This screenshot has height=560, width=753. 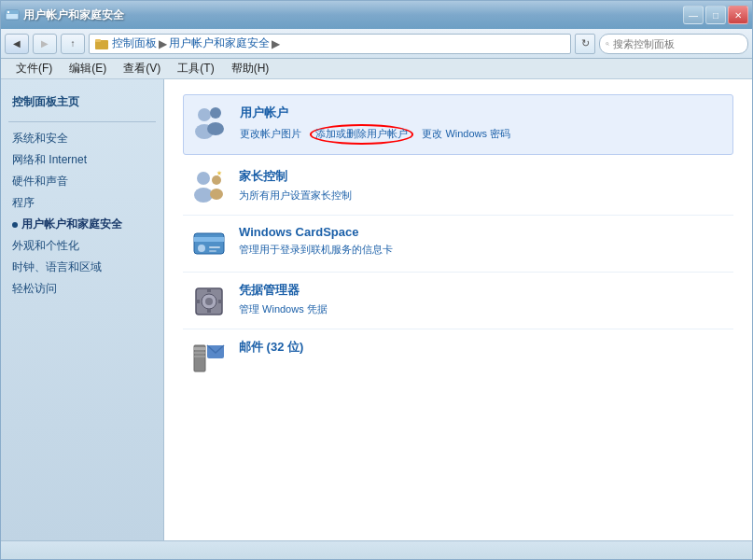 What do you see at coordinates (585, 44) in the screenshot?
I see `refresh-button: ↻` at bounding box center [585, 44].